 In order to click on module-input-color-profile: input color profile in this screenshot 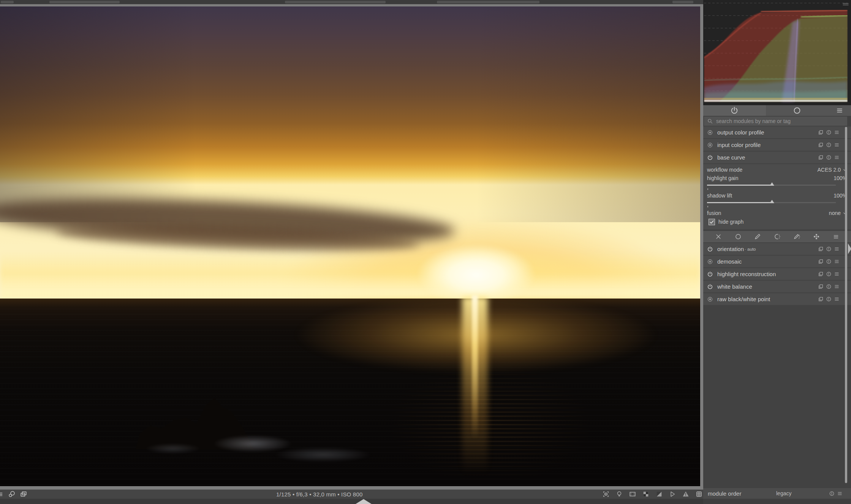, I will do `click(777, 145)`.